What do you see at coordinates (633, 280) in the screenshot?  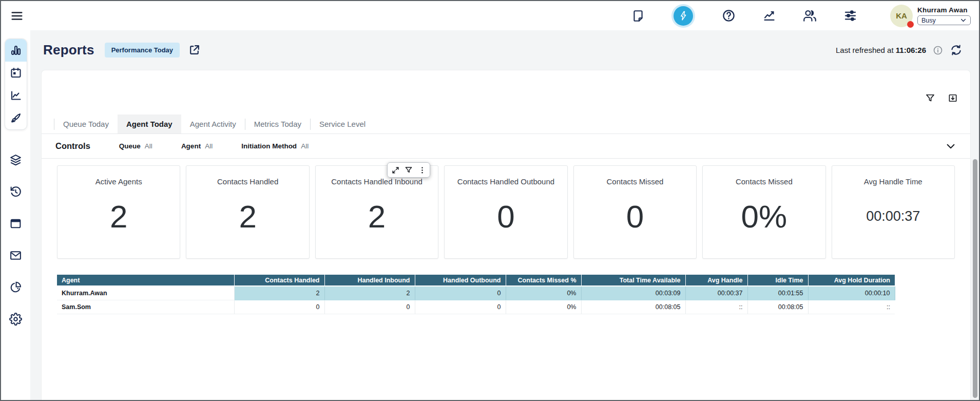 I see `column-header-total-time-available: Total Time Available` at bounding box center [633, 280].